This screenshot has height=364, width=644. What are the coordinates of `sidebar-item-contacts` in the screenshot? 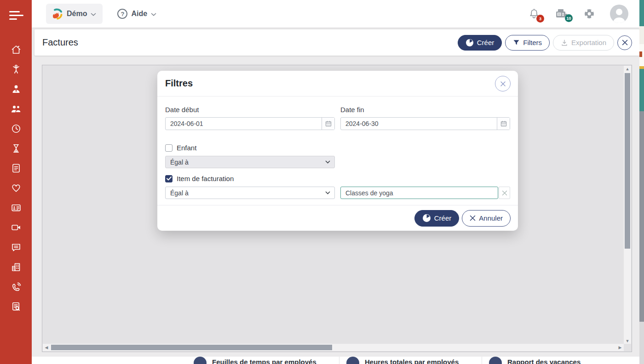 It's located at (16, 208).